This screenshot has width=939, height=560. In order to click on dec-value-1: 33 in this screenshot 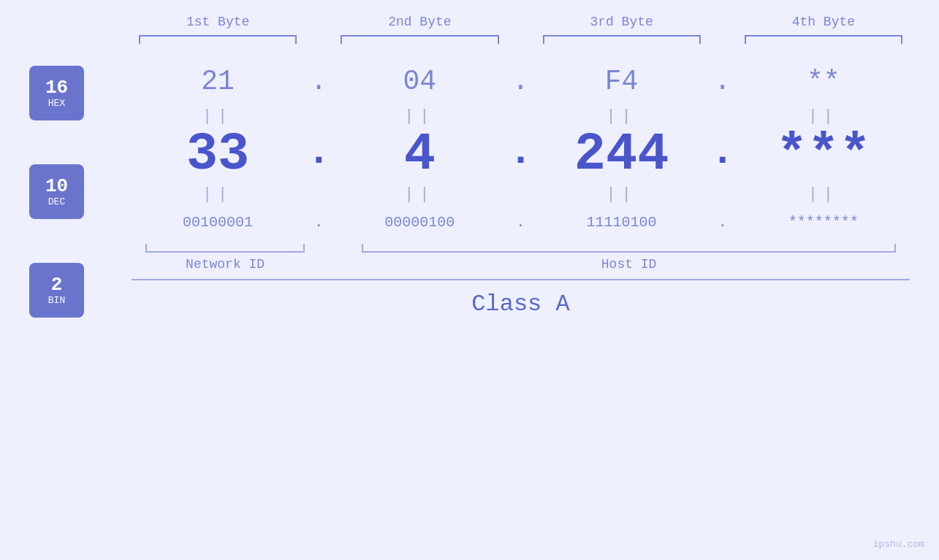, I will do `click(218, 155)`.